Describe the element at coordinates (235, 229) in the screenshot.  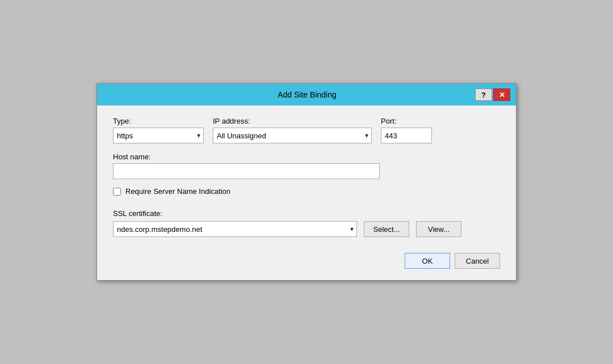
I see `ssl-select-wrapper: ndes.corp.mstepdemo.net` at that location.